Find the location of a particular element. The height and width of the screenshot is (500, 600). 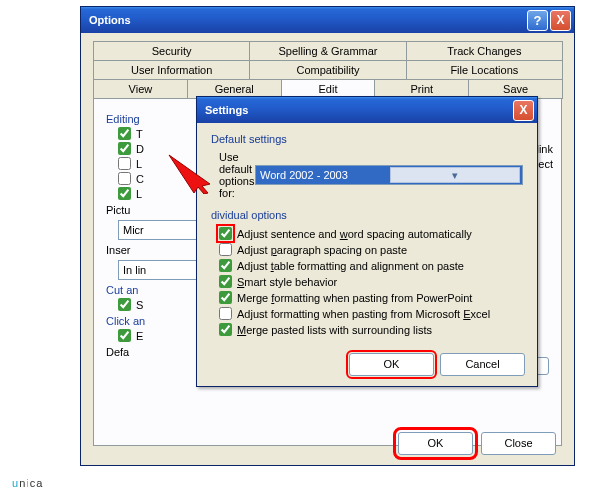

tab-spelling: Spelling & Grammar is located at coordinates (328, 50).